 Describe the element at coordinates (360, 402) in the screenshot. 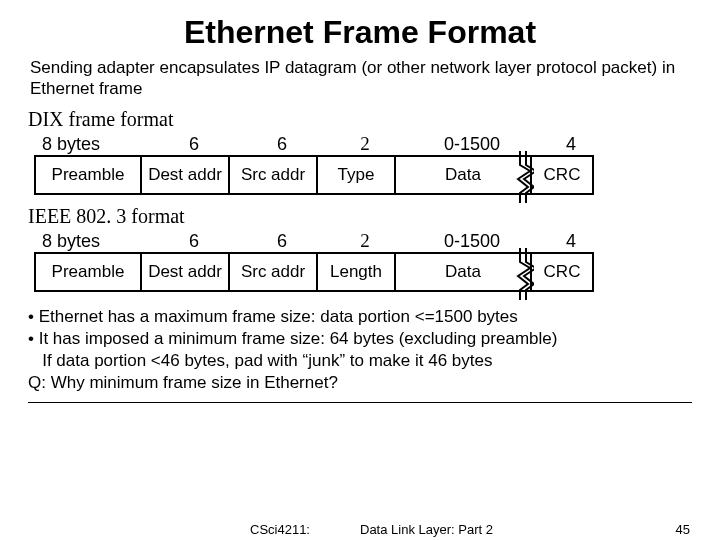

I see `footer-rule` at that location.